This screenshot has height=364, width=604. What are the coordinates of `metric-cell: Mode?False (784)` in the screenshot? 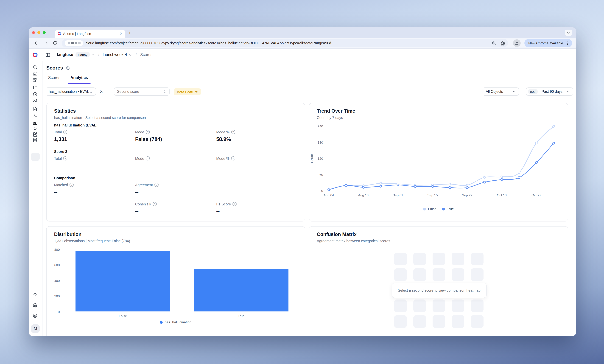 It's located at (176, 136).